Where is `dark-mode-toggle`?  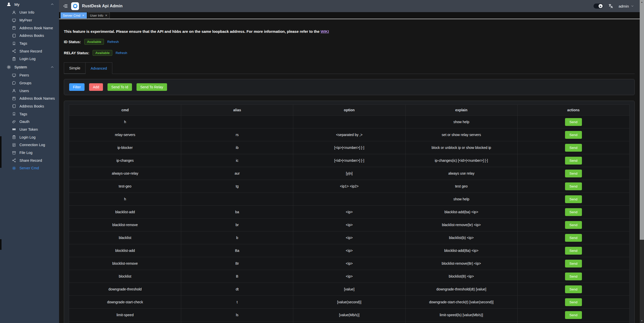
dark-mode-toggle is located at coordinates (598, 6).